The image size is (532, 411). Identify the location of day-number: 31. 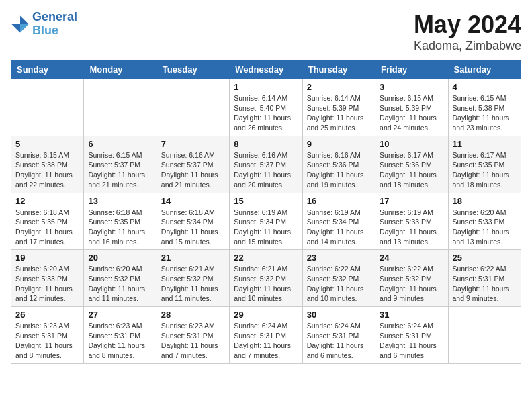
(411, 314).